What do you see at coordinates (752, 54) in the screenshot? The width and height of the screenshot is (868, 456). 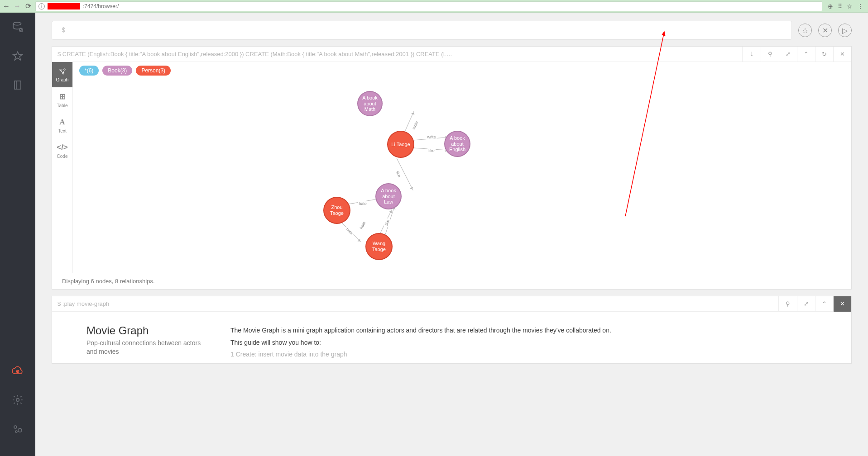 I see `download-button: ⤓` at bounding box center [752, 54].